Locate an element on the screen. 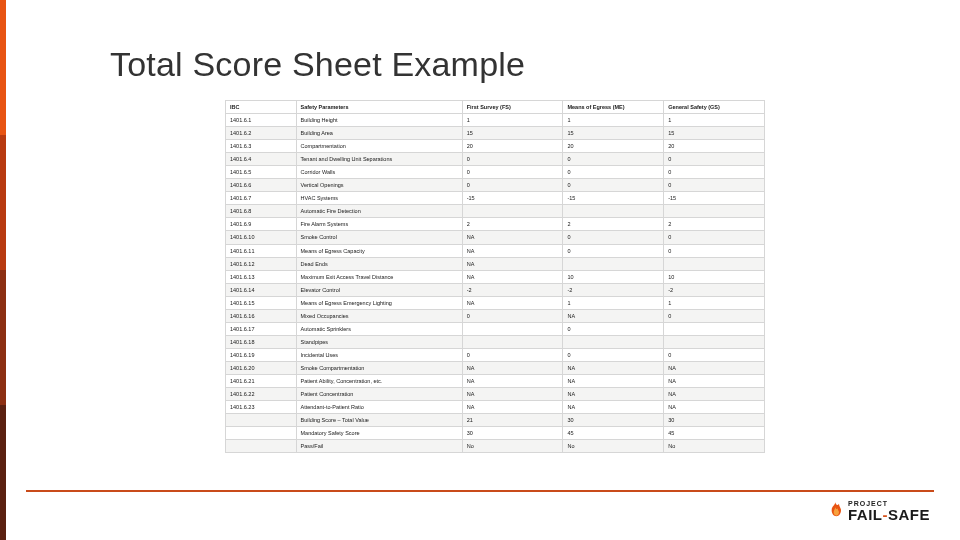 The height and width of the screenshot is (540, 960). cell-me: -15 is located at coordinates (614, 198).